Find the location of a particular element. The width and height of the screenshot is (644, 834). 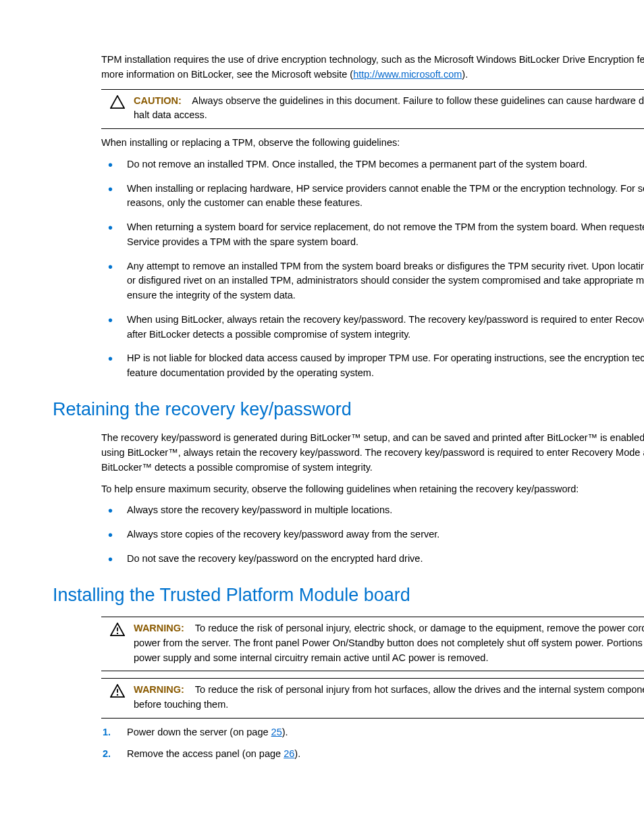

step-number: 2. is located at coordinates (107, 754).